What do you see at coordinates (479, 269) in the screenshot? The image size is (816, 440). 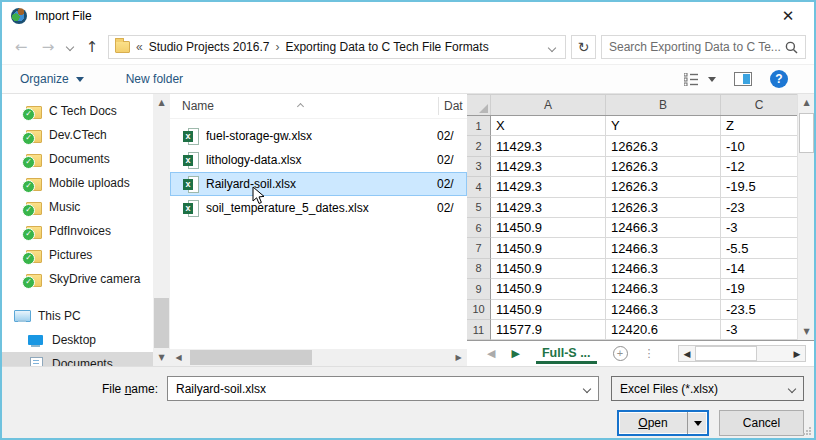 I see `row-number: 8` at bounding box center [479, 269].